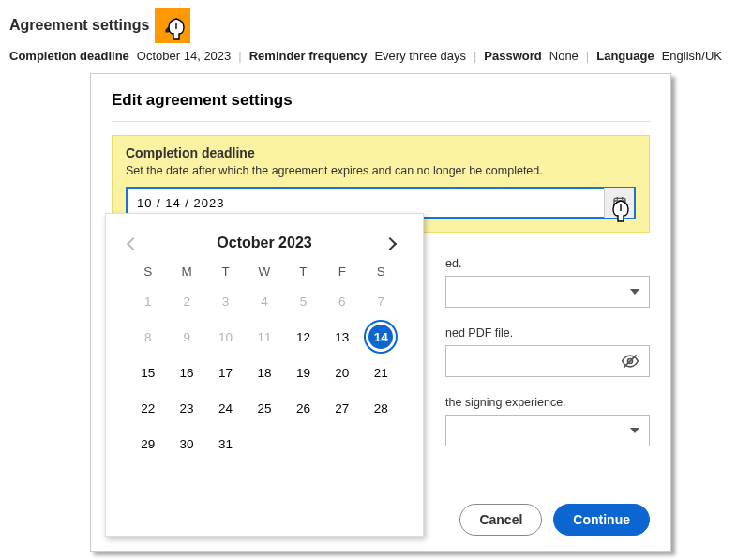 This screenshot has width=752, height=560. I want to click on open-calendar-button, so click(619, 203).